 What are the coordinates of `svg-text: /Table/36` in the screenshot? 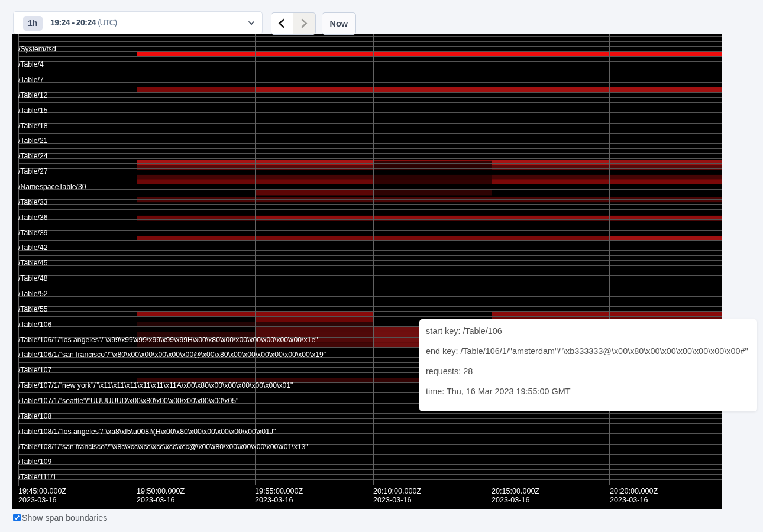 It's located at (33, 218).